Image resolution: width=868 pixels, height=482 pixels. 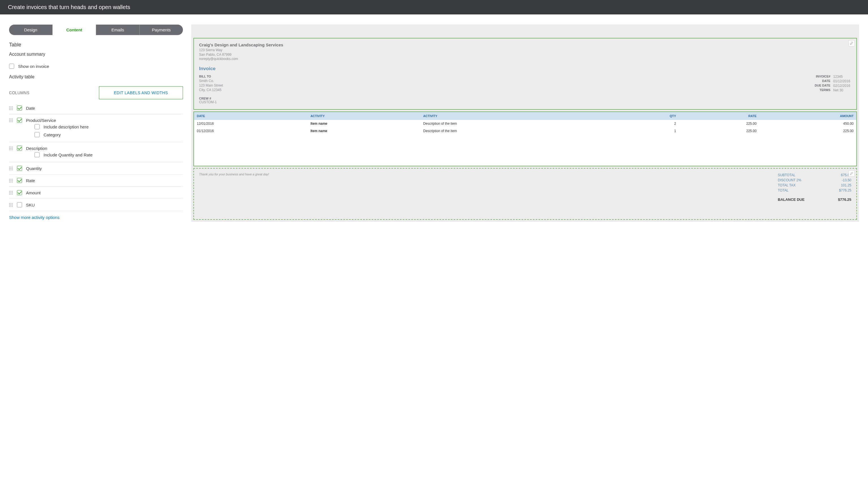 What do you see at coordinates (814, 187) in the screenshot?
I see `totals: SUBTOTAL675.00 DISCOUNT 2%-13.50 TOTAL T…` at bounding box center [814, 187].